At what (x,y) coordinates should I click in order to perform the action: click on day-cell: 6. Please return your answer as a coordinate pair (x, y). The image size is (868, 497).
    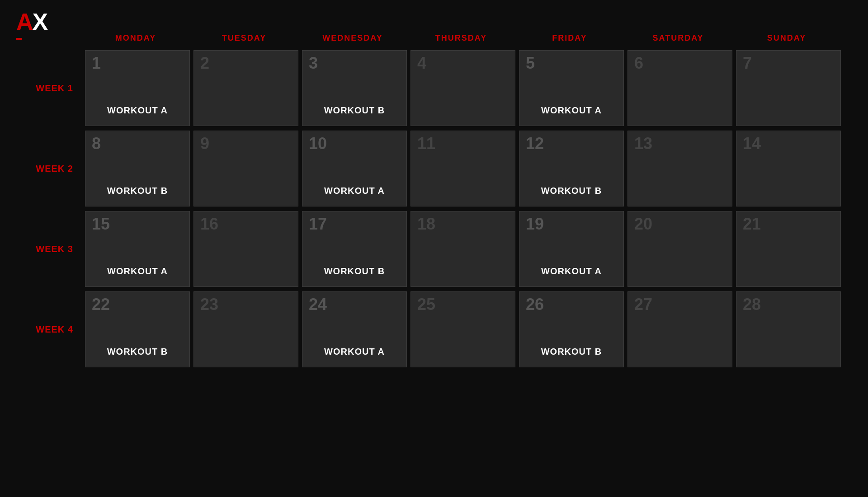
    Looking at the image, I should click on (680, 88).